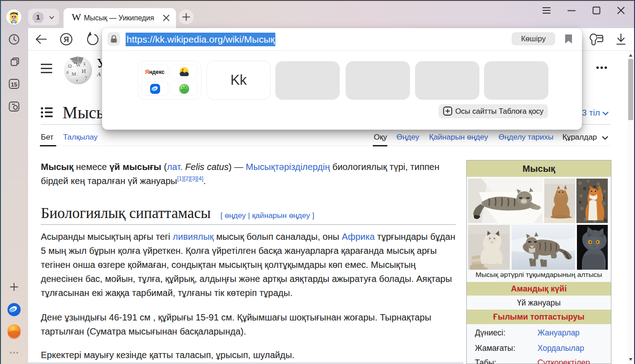 The height and width of the screenshot is (364, 635). Describe the element at coordinates (14, 85) in the screenshot. I see `svg-text: 15` at that location.